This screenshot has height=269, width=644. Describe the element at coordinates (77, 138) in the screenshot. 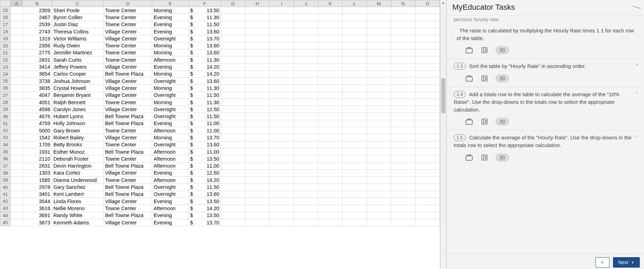

I see `cell-C: Robert Bailey` at that location.